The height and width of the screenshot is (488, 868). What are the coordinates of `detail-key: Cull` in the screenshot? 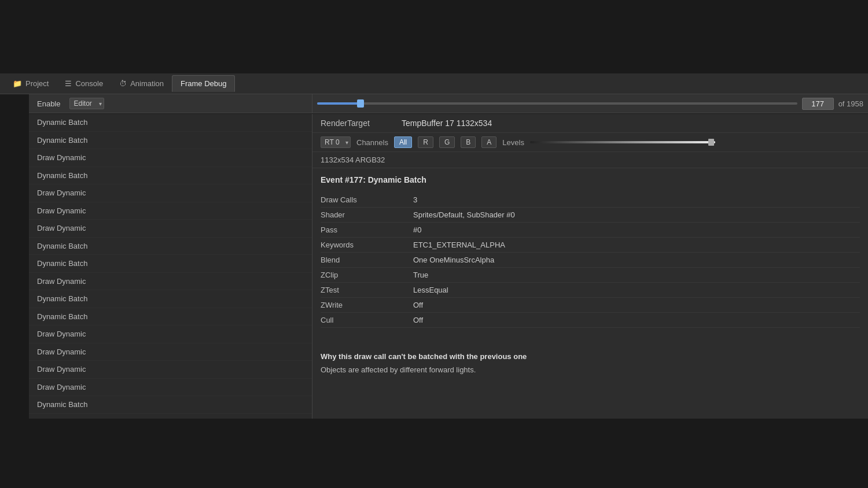 It's located at (367, 320).